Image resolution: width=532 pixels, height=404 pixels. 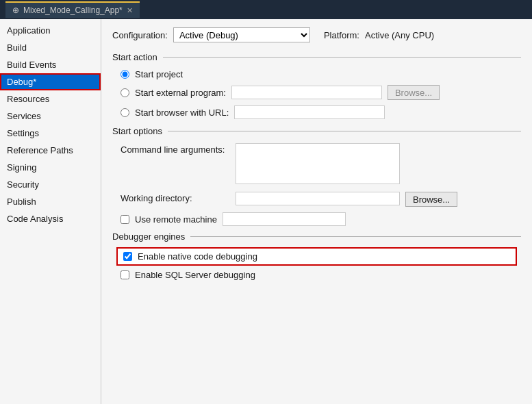 I want to click on configuration-select: Active (Debug), so click(x=242, y=35).